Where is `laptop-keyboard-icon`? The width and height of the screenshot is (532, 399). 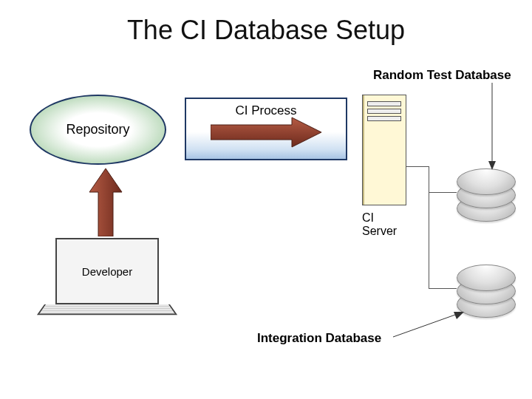
laptop-keyboard-icon is located at coordinates (107, 310).